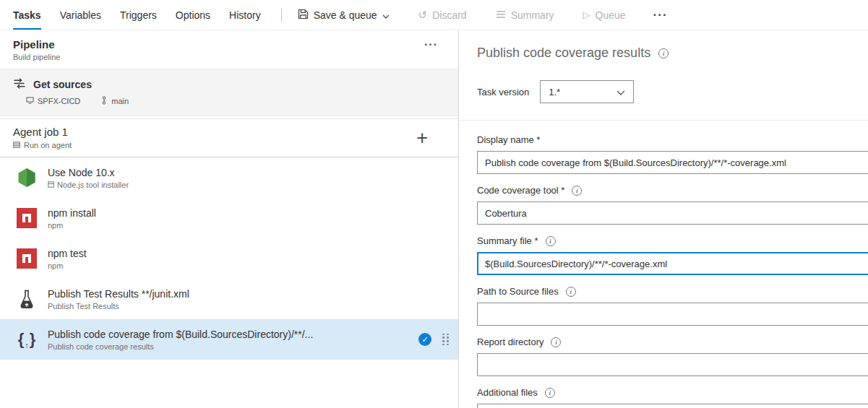 Image resolution: width=868 pixels, height=408 pixels. I want to click on field-label-report-directory: Report directory, so click(510, 342).